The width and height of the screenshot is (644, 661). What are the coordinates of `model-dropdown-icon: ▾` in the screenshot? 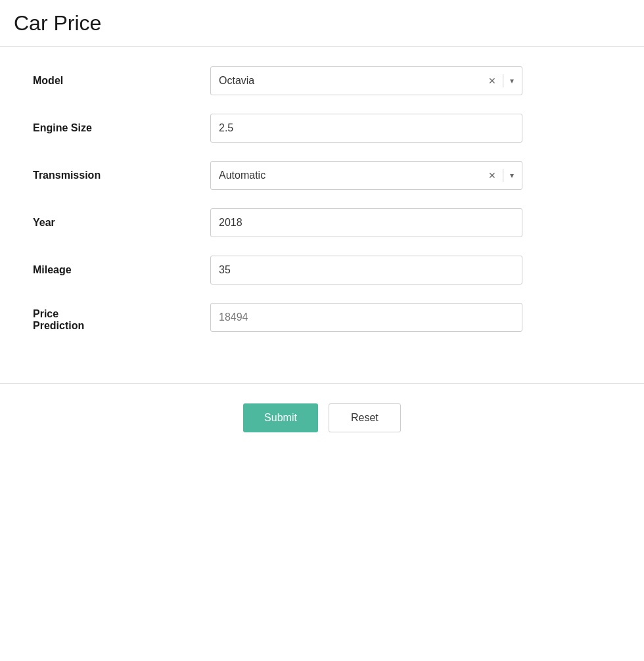 It's located at (512, 81).